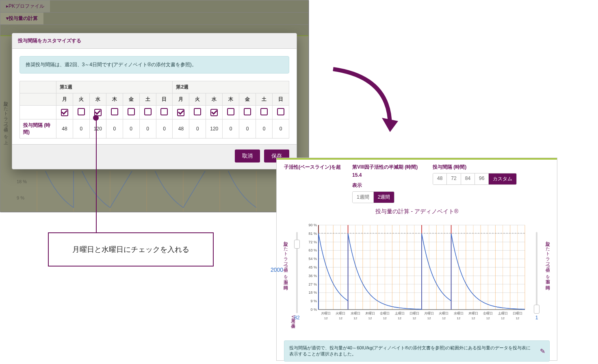 Image resolution: width=598 pixels, height=364 pixels. Describe the element at coordinates (313, 259) in the screenshot. I see `svg-text: 54 %` at that location.